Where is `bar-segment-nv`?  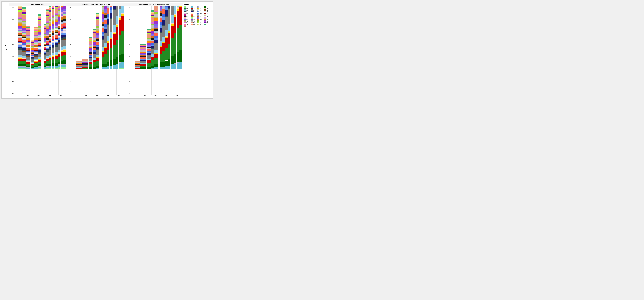
bar-segment-nv is located at coordinates (62, 11).